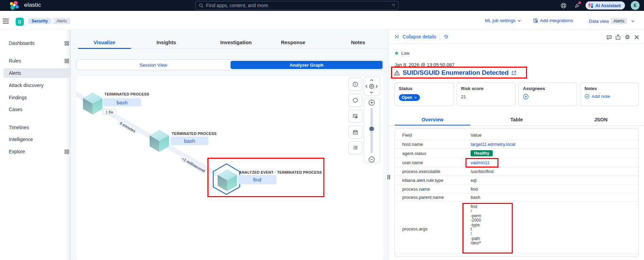 The height and width of the screenshot is (260, 644). I want to click on value-kibana.alert.rule.type: eql, so click(554, 180).